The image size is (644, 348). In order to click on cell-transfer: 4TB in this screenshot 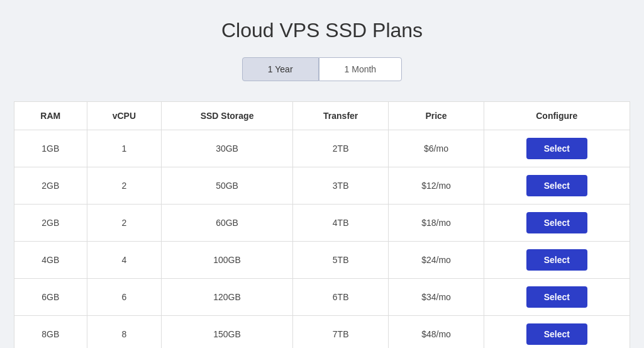, I will do `click(341, 223)`.